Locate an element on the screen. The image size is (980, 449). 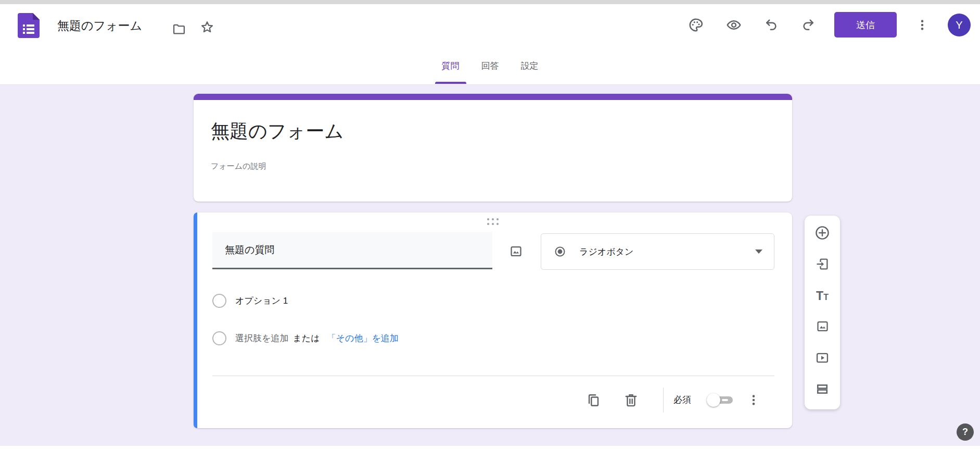
customize-theme-button is located at coordinates (696, 25).